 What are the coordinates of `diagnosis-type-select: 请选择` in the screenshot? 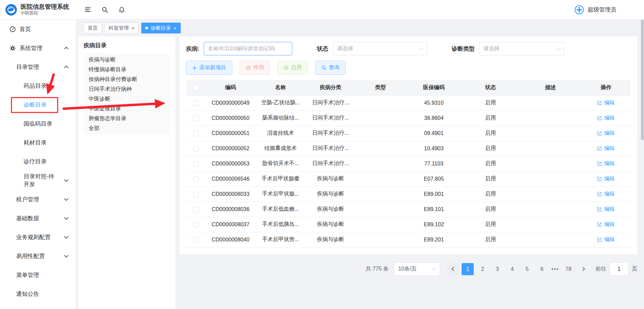 It's located at (522, 49).